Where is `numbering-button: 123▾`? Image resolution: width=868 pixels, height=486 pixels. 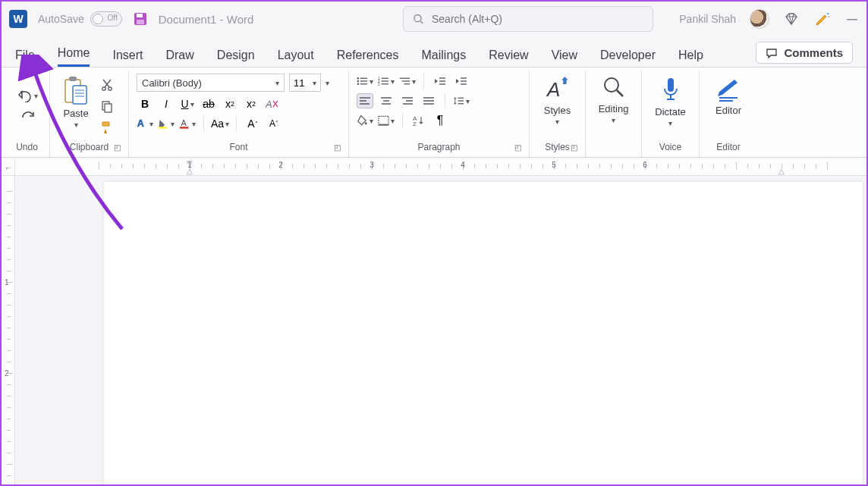 numbering-button: 123▾ is located at coordinates (386, 81).